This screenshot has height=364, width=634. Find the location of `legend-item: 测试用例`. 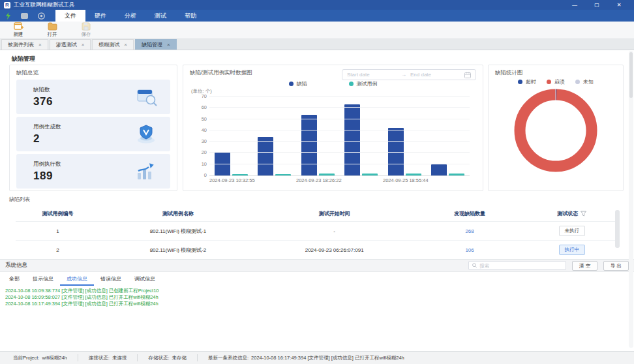

legend-item: 测试用例 is located at coordinates (363, 83).